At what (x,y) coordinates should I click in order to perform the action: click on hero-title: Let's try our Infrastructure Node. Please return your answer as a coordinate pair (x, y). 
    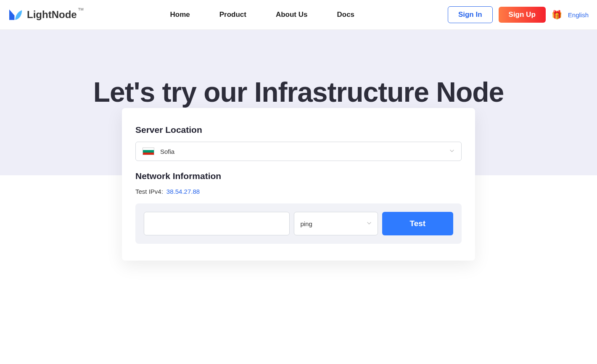
    Looking at the image, I should click on (298, 92).